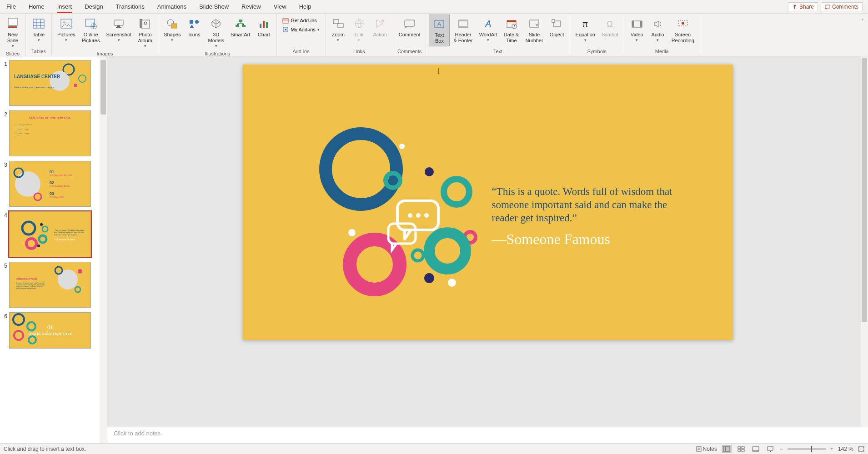  I want to click on new-slide-icon, so click(13, 24).